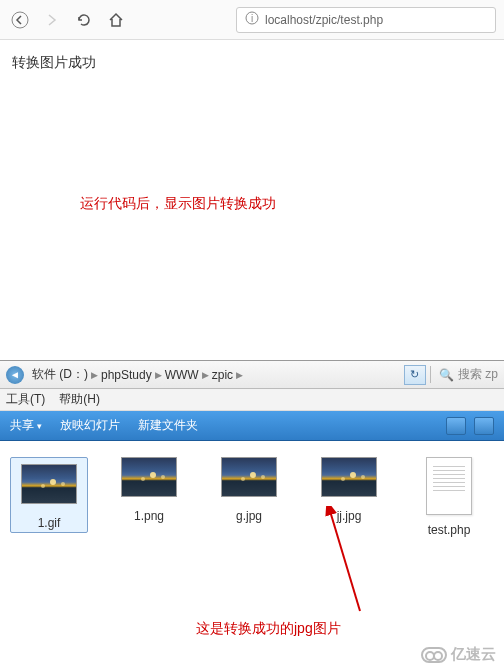  What do you see at coordinates (49, 495) in the screenshot?
I see `file-item: 1.gif` at bounding box center [49, 495].